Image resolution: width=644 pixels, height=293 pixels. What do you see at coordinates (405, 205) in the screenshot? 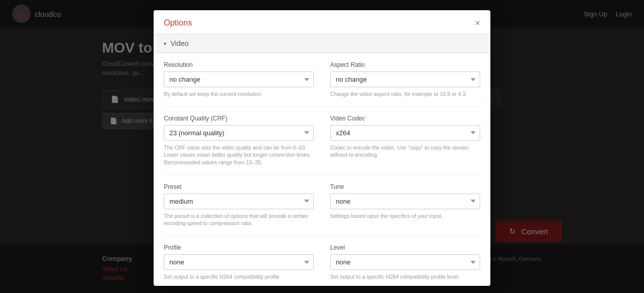
I see `tune-field: Tune none film animation grain stillimag…` at bounding box center [405, 205].